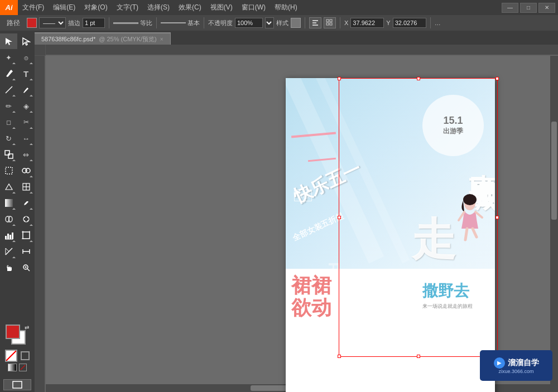 Image resolution: width=558 pixels, height=392 pixels. I want to click on free-transform-tool-btn, so click(9, 171).